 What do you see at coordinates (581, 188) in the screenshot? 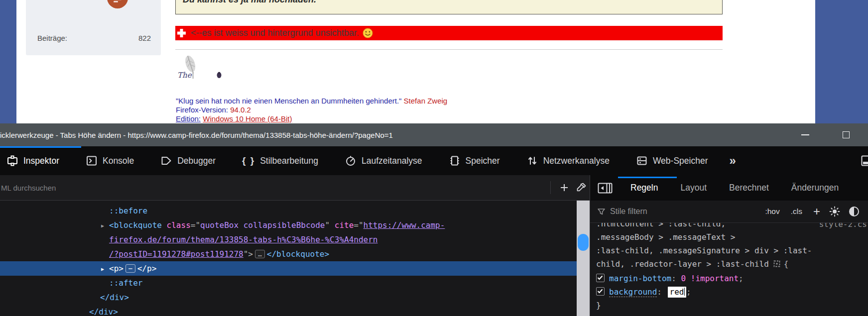
I see `eyedropper-button` at bounding box center [581, 188].